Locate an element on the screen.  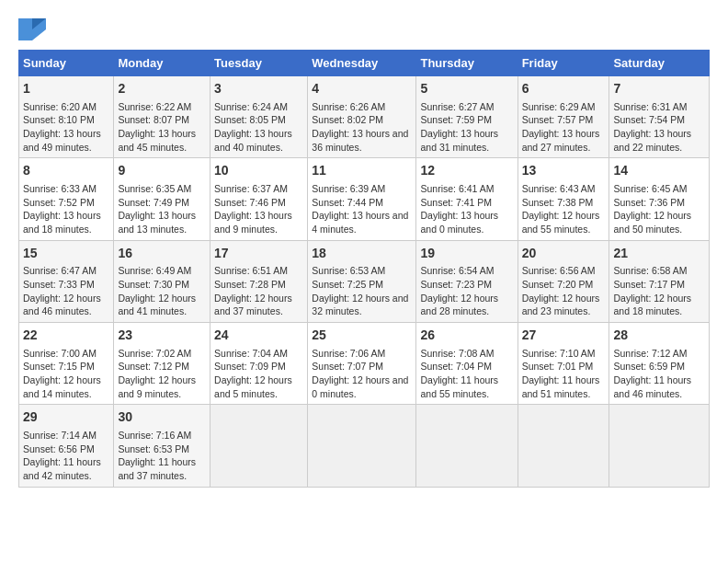
day-number: 15 is located at coordinates (66, 254).